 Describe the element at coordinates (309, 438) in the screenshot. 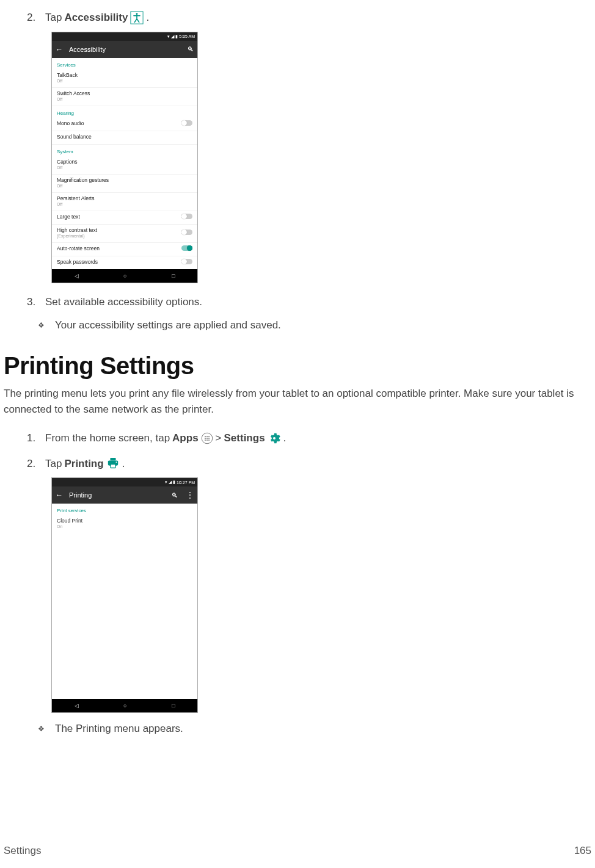

I see `step-1-printing: 1. From the home screen, tap Apps > Sett…` at that location.